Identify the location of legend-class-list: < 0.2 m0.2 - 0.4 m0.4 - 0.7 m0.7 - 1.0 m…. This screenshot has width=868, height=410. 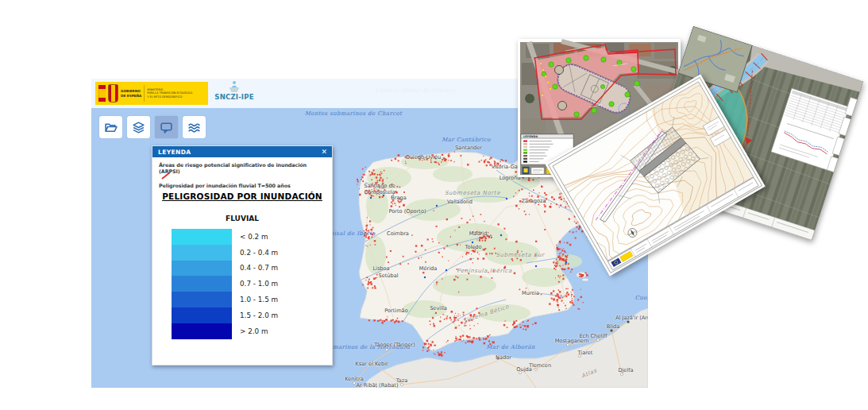
(242, 284).